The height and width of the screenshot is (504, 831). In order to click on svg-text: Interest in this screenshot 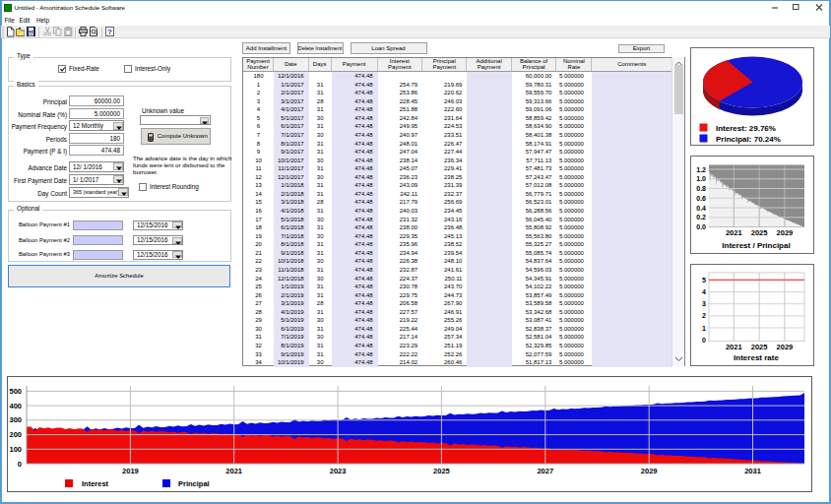, I will do `click(96, 484)`.